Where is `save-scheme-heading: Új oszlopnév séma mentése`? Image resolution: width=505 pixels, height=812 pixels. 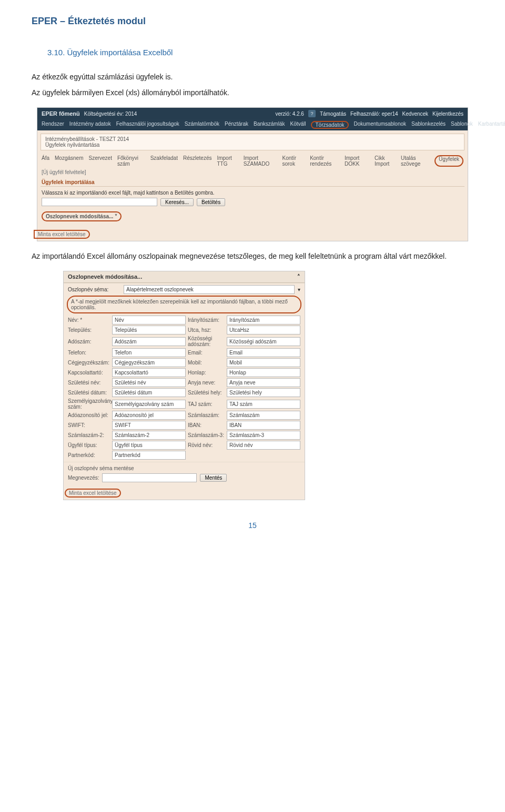 save-scheme-heading: Új oszlopnév séma mentése is located at coordinates (184, 468).